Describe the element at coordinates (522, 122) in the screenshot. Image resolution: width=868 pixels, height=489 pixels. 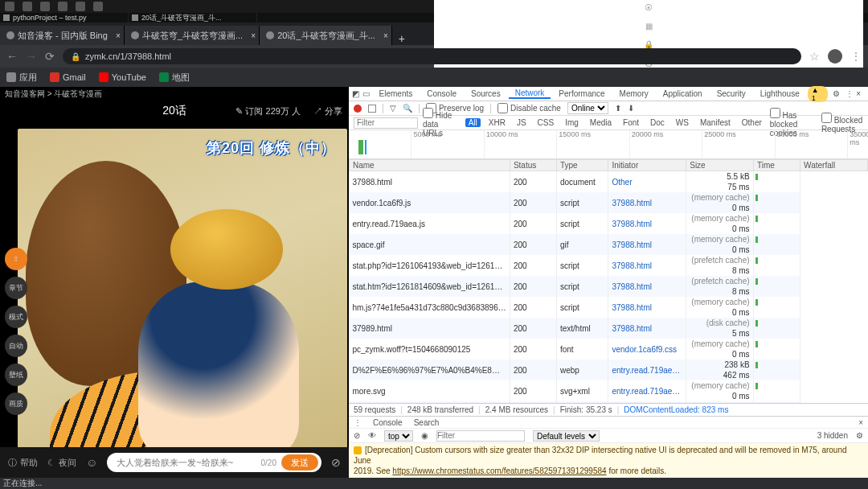
I see `filter-js: JS` at that location.